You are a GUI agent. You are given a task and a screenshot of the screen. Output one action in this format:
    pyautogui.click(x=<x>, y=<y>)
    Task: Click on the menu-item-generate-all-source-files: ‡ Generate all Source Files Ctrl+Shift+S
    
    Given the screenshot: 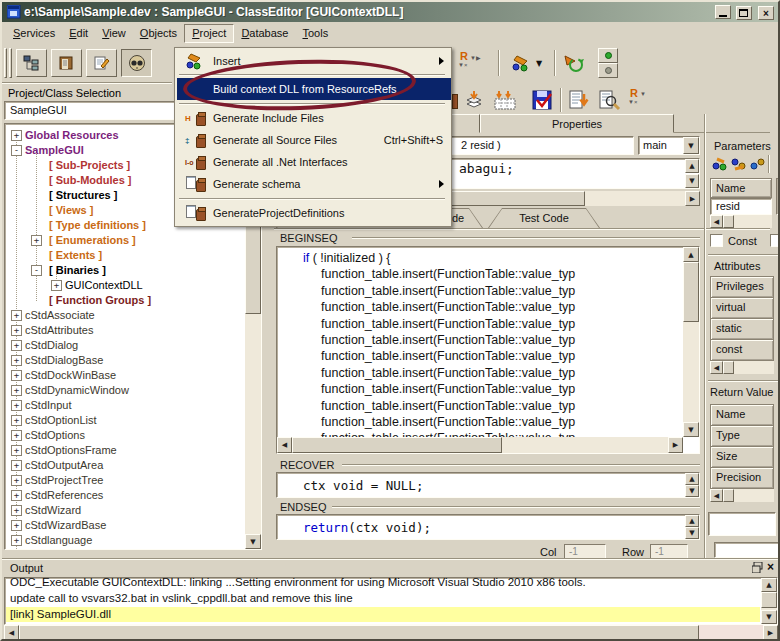 What is the action you would take?
    pyautogui.click(x=314, y=140)
    